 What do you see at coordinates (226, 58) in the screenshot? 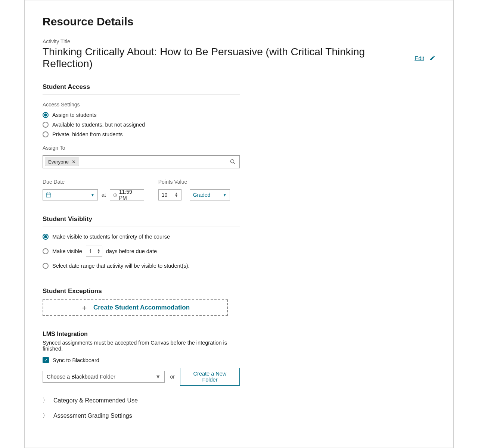
I see `activity-title: Thinking Critically About: How to Be Per…` at bounding box center [226, 58].